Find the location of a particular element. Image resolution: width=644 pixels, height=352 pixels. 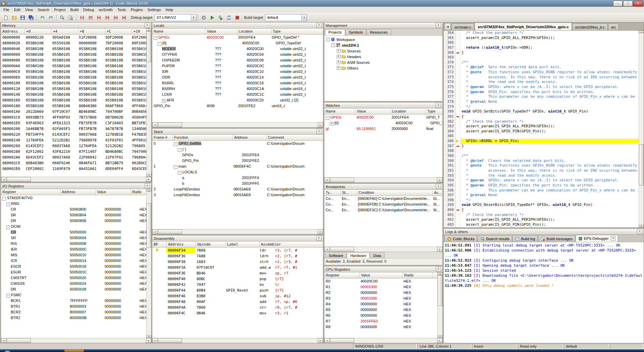

menu-search: Search is located at coordinates (44, 10).